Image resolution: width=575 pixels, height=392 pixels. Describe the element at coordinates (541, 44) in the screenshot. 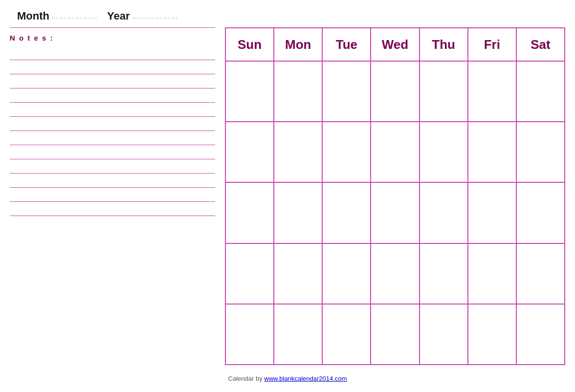

I see `day-header-sat: Sat` at that location.